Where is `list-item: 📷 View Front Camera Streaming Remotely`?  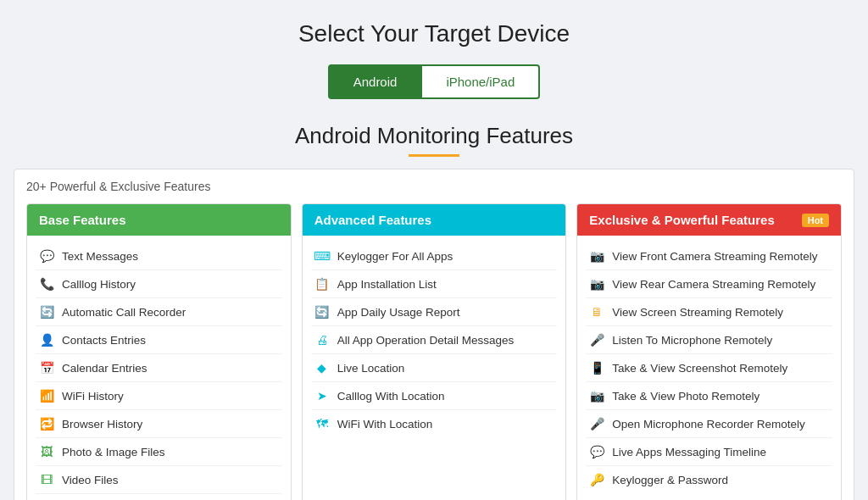
list-item: 📷 View Front Camera Streaming Remotely is located at coordinates (709, 256).